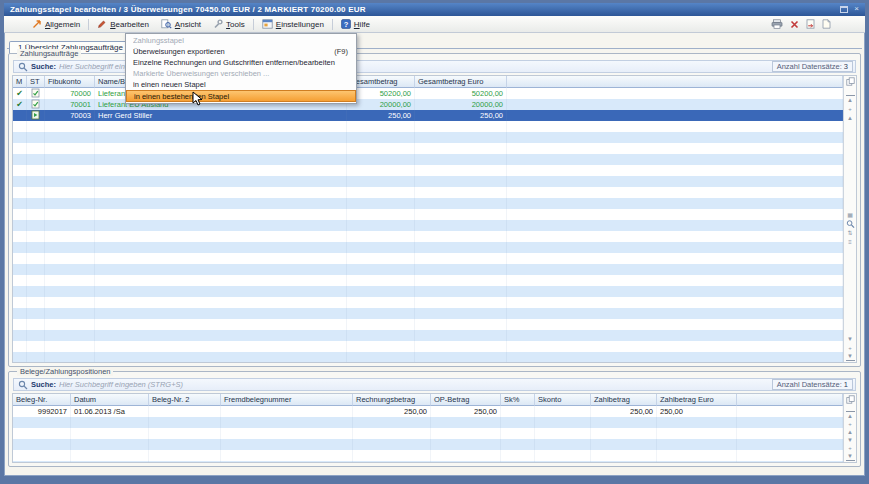 The height and width of the screenshot is (484, 869). Describe the element at coordinates (241, 52) in the screenshot. I see `menu-item: Überweisungen exportieren(F9)` at that location.